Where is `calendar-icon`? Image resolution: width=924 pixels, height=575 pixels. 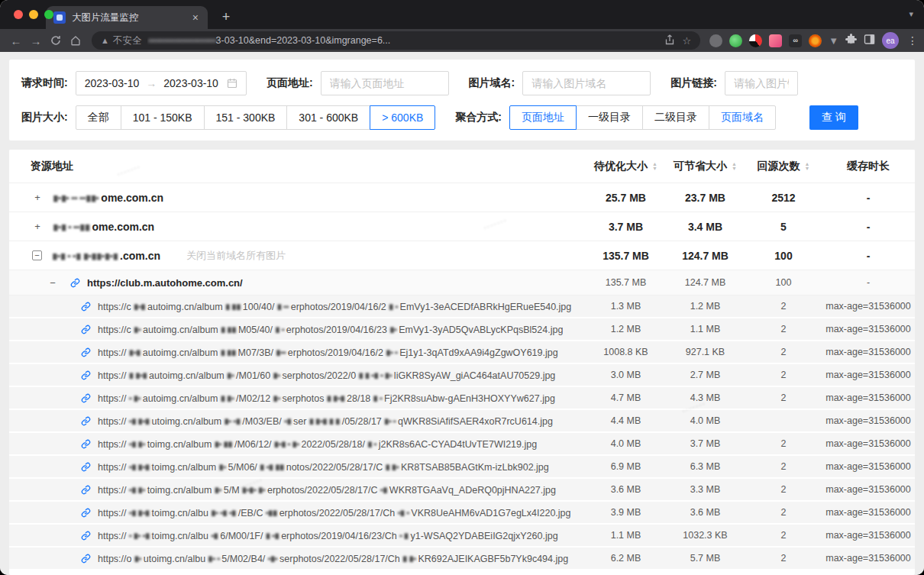 calendar-icon is located at coordinates (232, 83).